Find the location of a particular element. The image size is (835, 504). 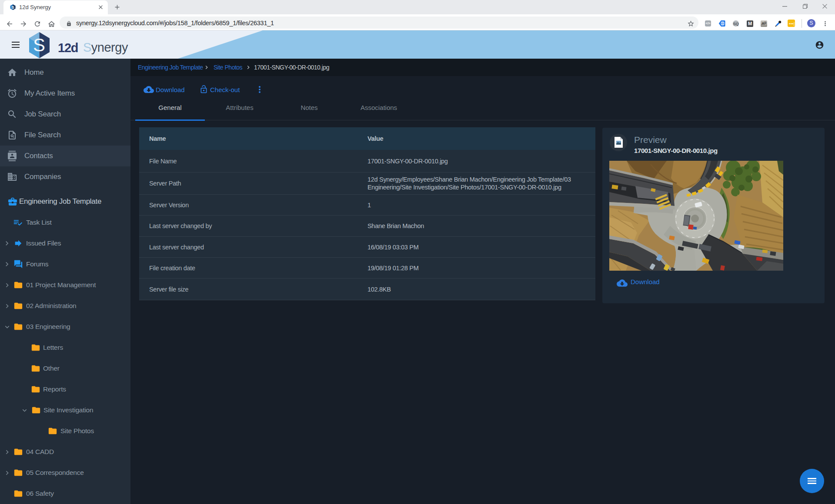

svg-text: SQ is located at coordinates (736, 23).